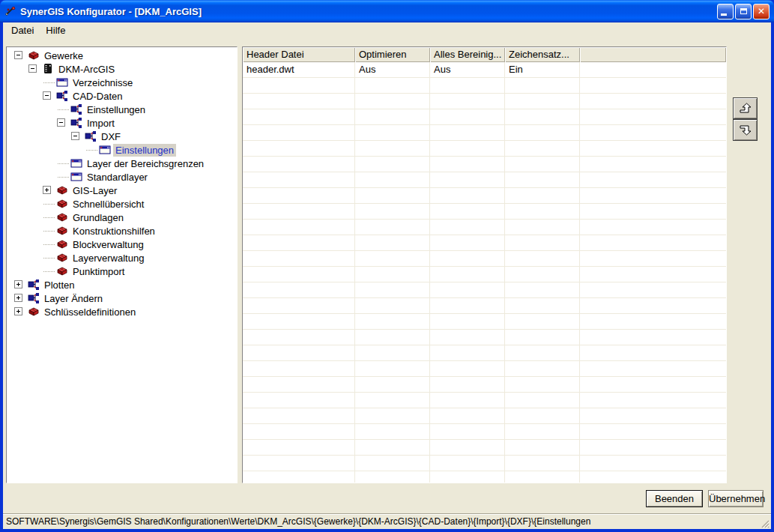 Image resolution: width=774 pixels, height=532 pixels. I want to click on column-header-alles-bereinig: Alles Bereinig..., so click(468, 55).